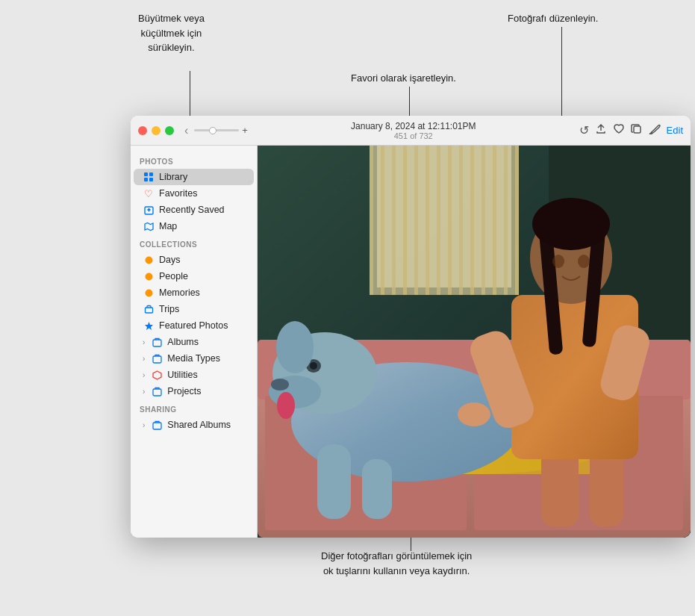 Image resolution: width=695 pixels, height=616 pixels. Describe the element at coordinates (414, 126) in the screenshot. I see `photo-date-title: January 8, 2024 at 12:11:01PM` at that location.